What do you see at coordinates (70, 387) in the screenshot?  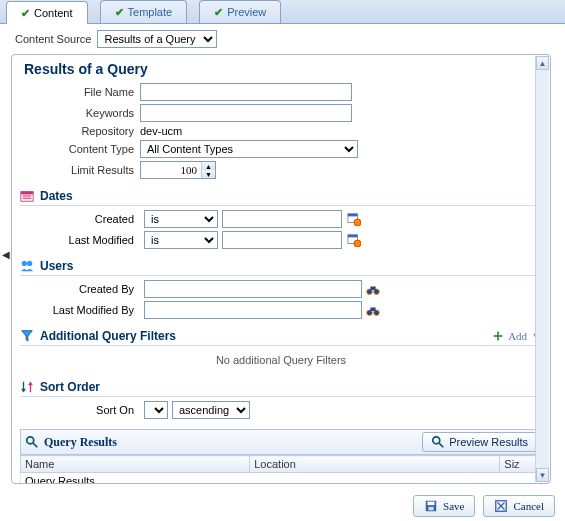 I see `sort-title: Sort Order` at bounding box center [70, 387].